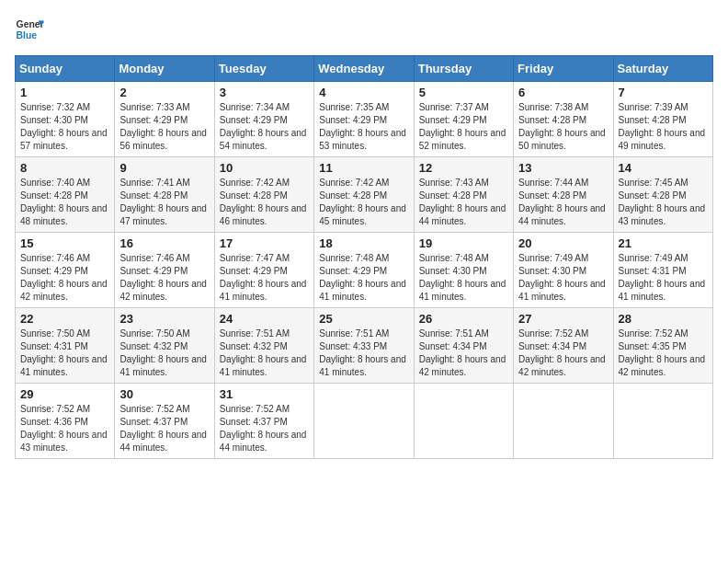 The width and height of the screenshot is (728, 563). I want to click on weekday-header-monday: Monday, so click(165, 69).